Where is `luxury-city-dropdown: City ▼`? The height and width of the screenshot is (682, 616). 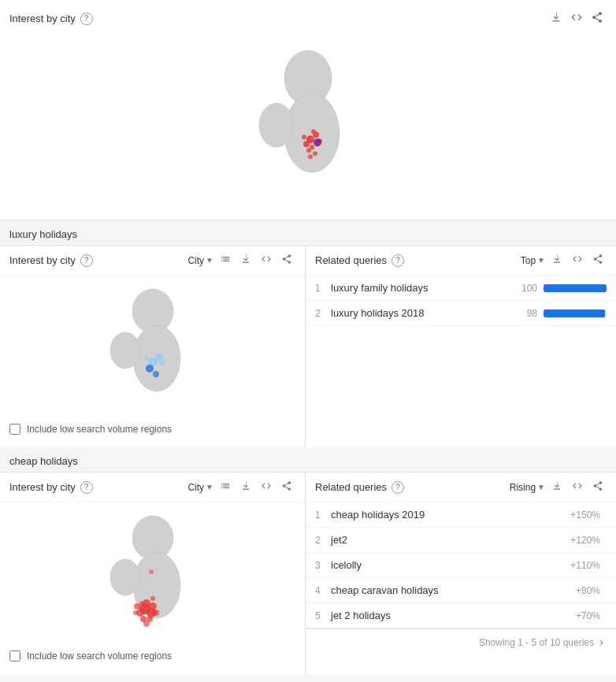 luxury-city-dropdown: City ▼ is located at coordinates (200, 261).